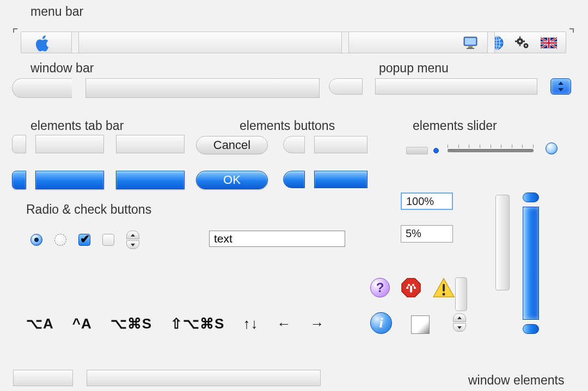 Image resolution: width=588 pixels, height=391 pixels. Describe the element at coordinates (82, 324) in the screenshot. I see `shortcut-ctrl-a: ^A` at that location.